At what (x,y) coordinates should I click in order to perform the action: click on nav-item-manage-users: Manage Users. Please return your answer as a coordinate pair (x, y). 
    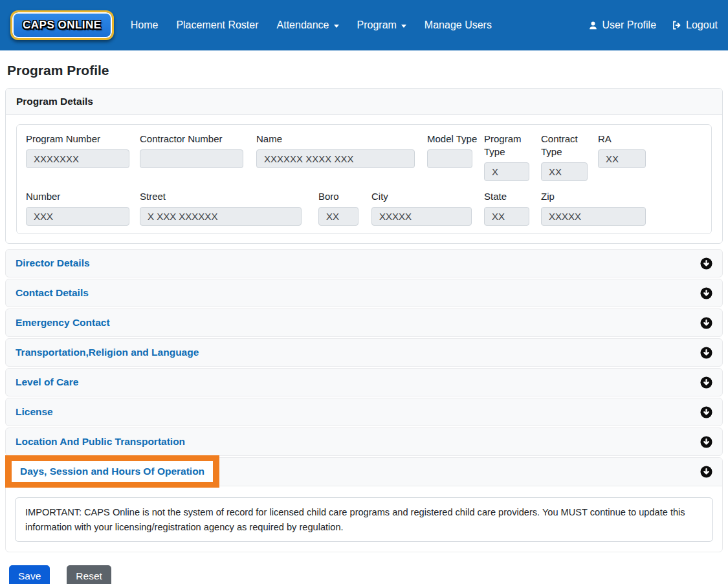
    Looking at the image, I should click on (458, 25).